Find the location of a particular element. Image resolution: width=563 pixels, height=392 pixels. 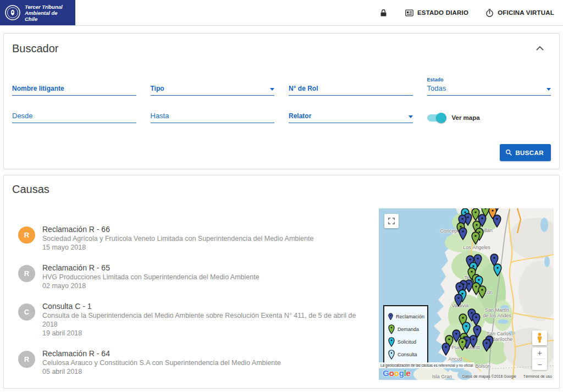

case-list-item: R Reclamación R - 66 Sociedad Agrícola y… is located at coordinates (190, 239).